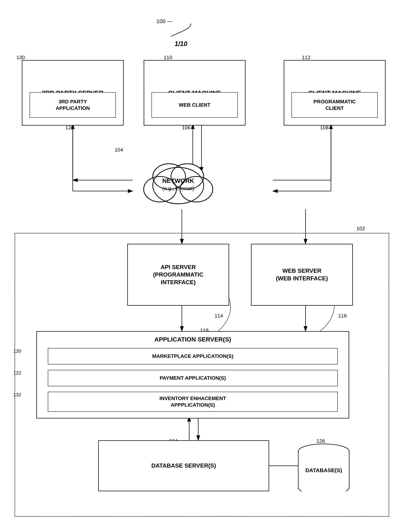 The image size is (403, 532). What do you see at coordinates (335, 93) in the screenshot?
I see `client-machine-2-box: CLIENT MACHINE PROGRAMMATICCLIENT` at bounding box center [335, 93].